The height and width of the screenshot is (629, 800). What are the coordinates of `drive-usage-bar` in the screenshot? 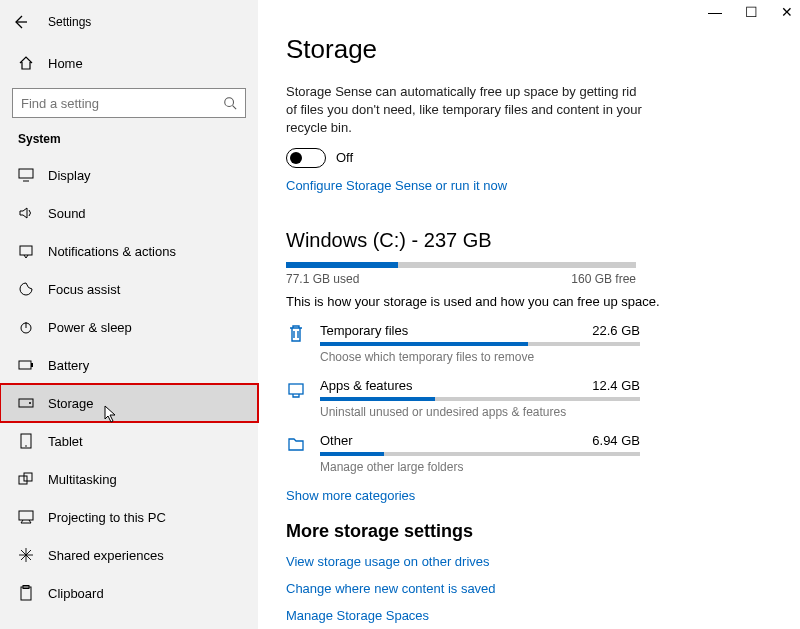 It's located at (461, 265).